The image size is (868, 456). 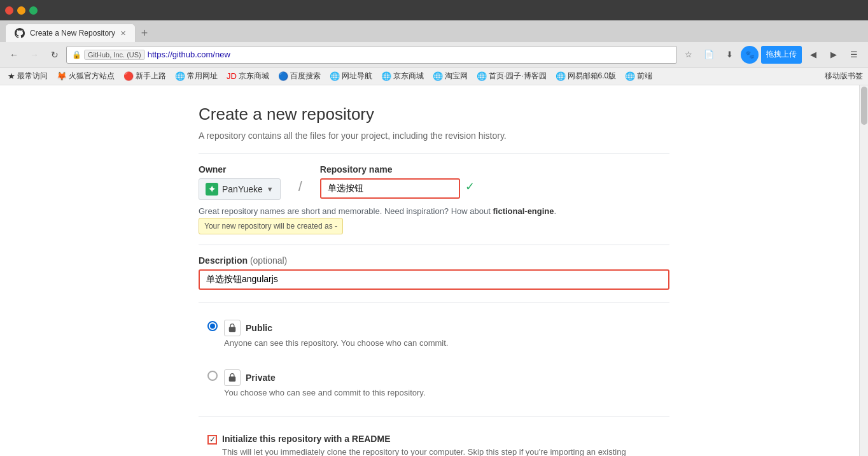 I want to click on new-tab-btn: +, so click(x=144, y=33).